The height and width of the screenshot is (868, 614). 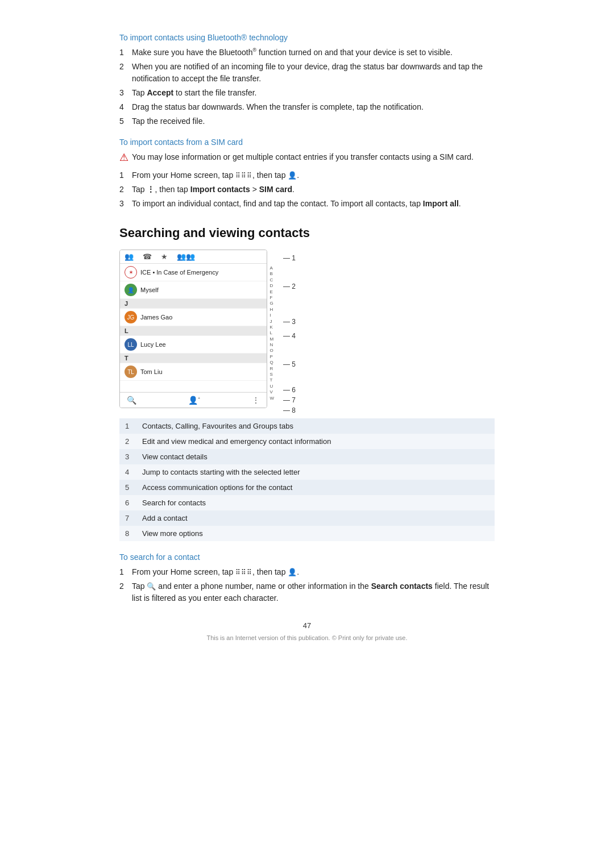 I want to click on tom-contact-name: Tom Liu, so click(x=151, y=372).